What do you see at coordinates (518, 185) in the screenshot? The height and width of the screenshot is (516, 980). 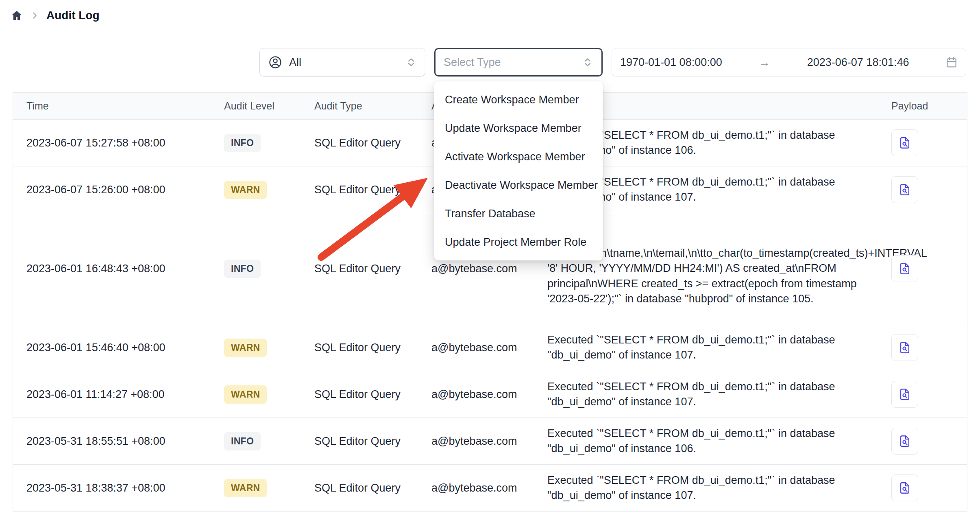 I see `dropdown-item: Deactivate Workspace Member` at bounding box center [518, 185].